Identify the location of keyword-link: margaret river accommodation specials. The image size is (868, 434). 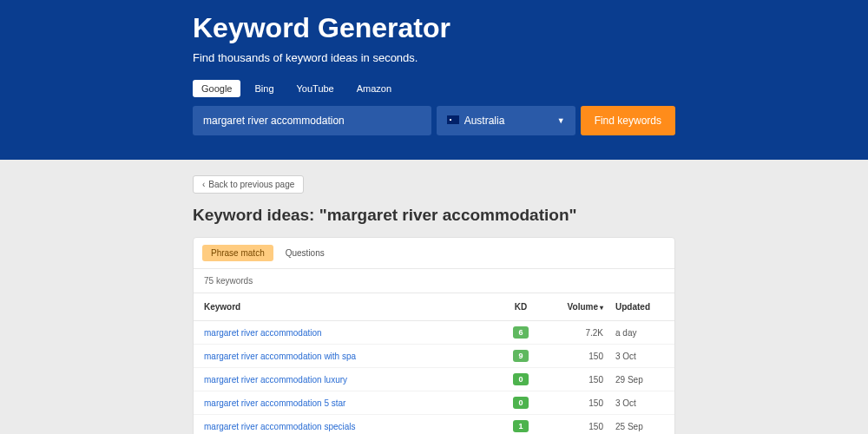
(279, 427).